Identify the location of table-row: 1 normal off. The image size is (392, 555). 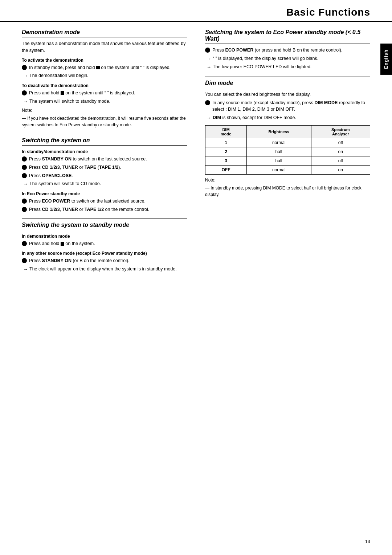
(288, 142).